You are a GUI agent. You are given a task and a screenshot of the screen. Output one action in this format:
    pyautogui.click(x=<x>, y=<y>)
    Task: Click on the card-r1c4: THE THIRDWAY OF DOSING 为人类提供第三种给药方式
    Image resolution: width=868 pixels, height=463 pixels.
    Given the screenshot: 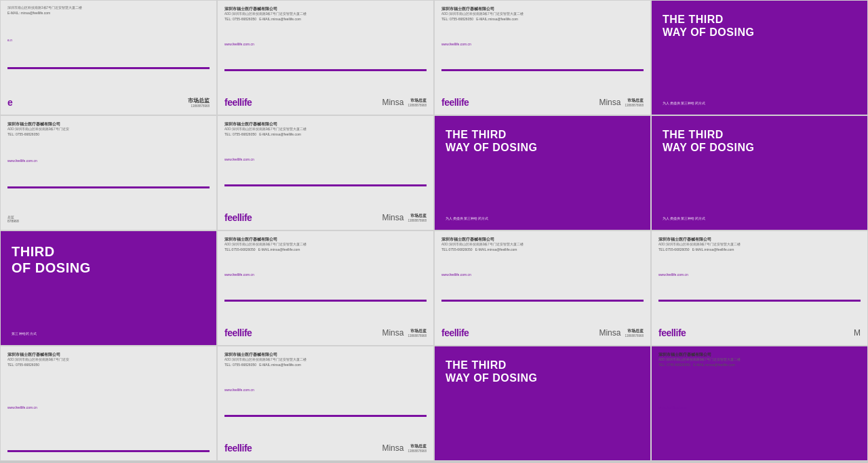 What is the action you would take?
    pyautogui.click(x=760, y=58)
    